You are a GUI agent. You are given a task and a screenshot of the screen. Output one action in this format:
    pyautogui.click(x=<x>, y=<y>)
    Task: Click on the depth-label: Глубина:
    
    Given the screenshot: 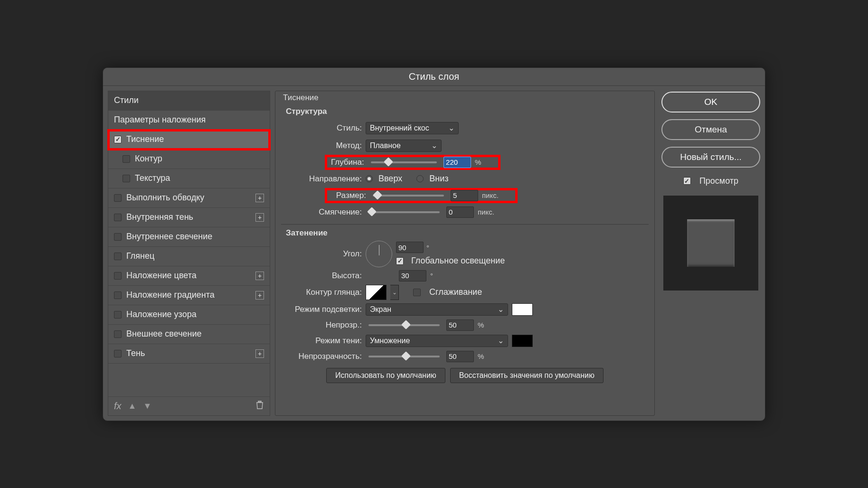 What is the action you would take?
    pyautogui.click(x=348, y=162)
    